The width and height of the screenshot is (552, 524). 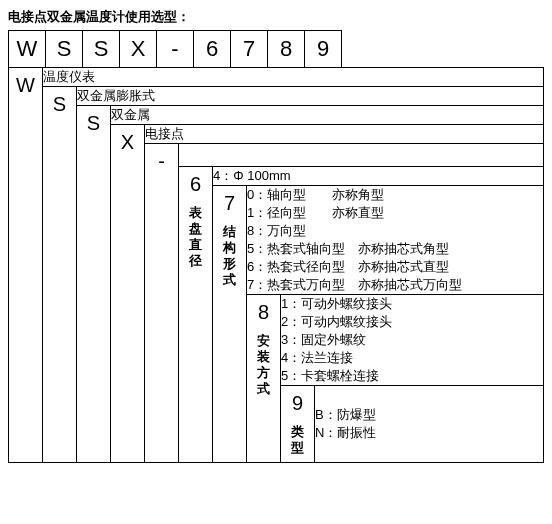 What do you see at coordinates (395, 267) in the screenshot?
I see `pos7-opt-6: 6：热套式径向型 亦称抽芯式直型` at bounding box center [395, 267].